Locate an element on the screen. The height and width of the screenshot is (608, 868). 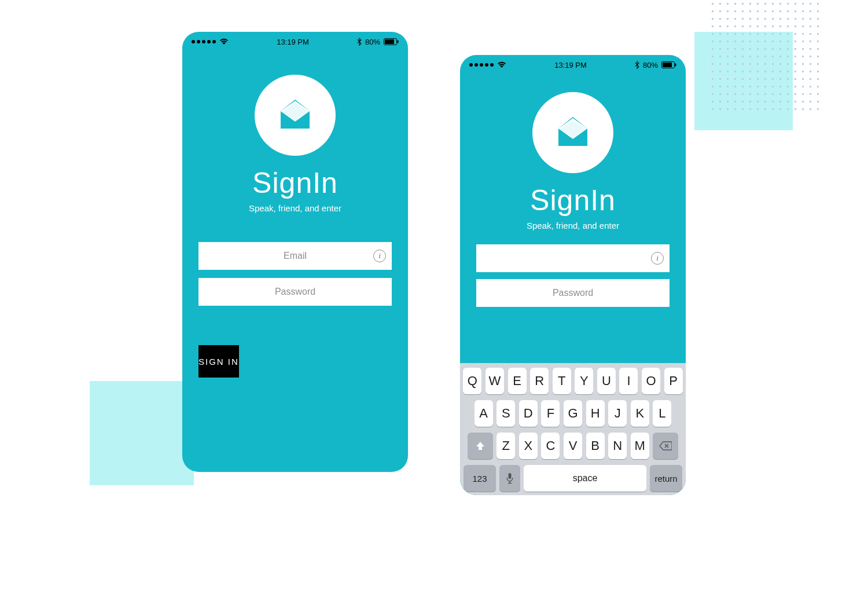
key-t: T is located at coordinates (562, 381).